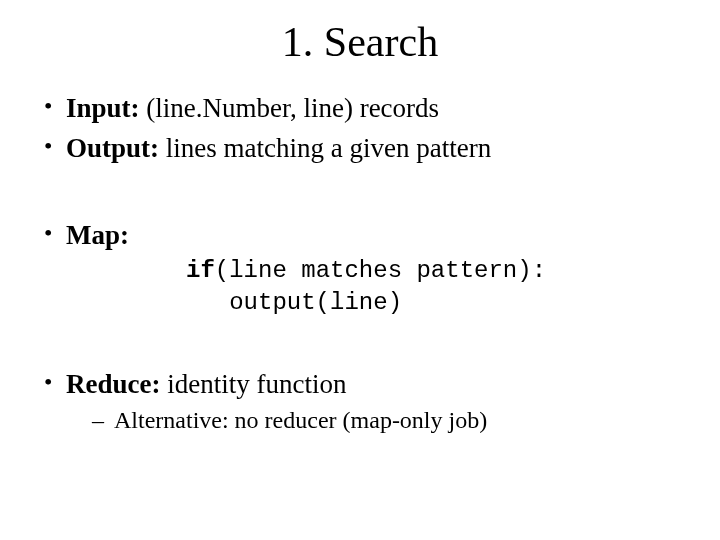  What do you see at coordinates (290, 108) in the screenshot?
I see `input-text: (line.Number, line) records` at bounding box center [290, 108].